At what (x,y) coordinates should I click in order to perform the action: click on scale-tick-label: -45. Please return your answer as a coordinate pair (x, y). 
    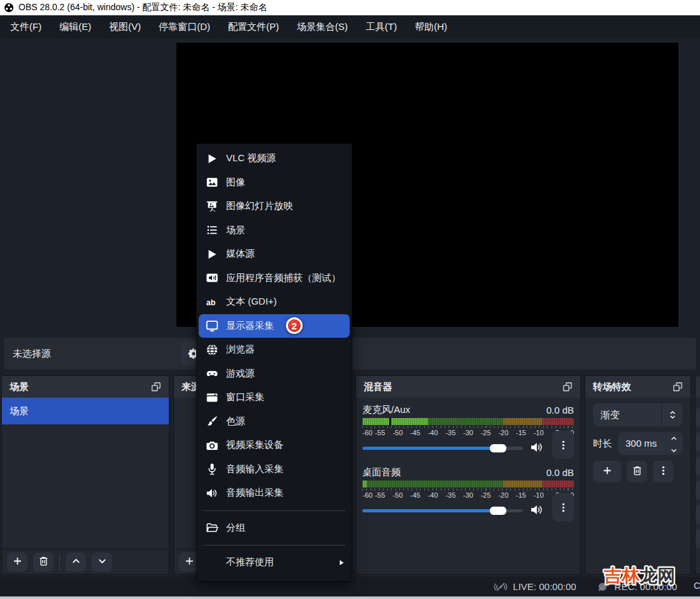
    Looking at the image, I should click on (415, 495).